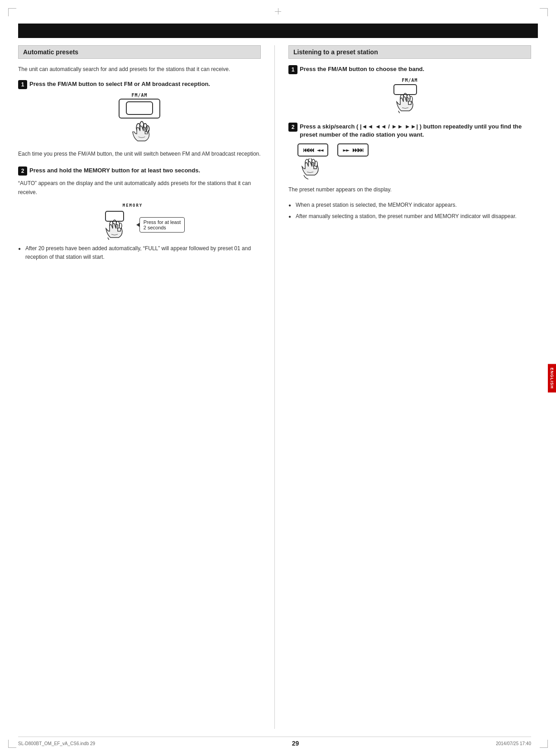 The height and width of the screenshot is (756, 556). Describe the element at coordinates (139, 85) in the screenshot. I see `left-step1-row: 1 Press the FM/AM button to select FM or…` at that location.